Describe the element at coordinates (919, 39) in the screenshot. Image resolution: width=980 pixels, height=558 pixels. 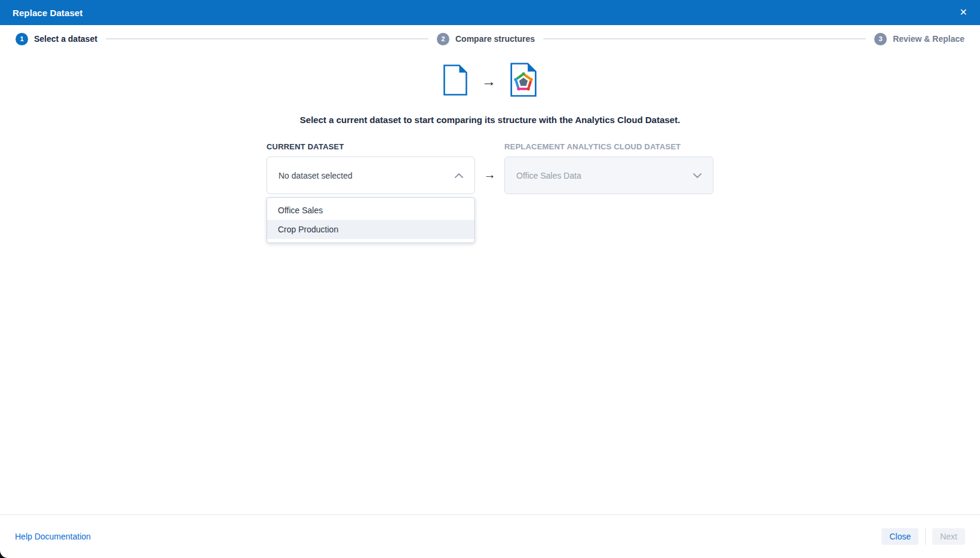
I see `step-review-replace: 3 Review & Replace` at that location.